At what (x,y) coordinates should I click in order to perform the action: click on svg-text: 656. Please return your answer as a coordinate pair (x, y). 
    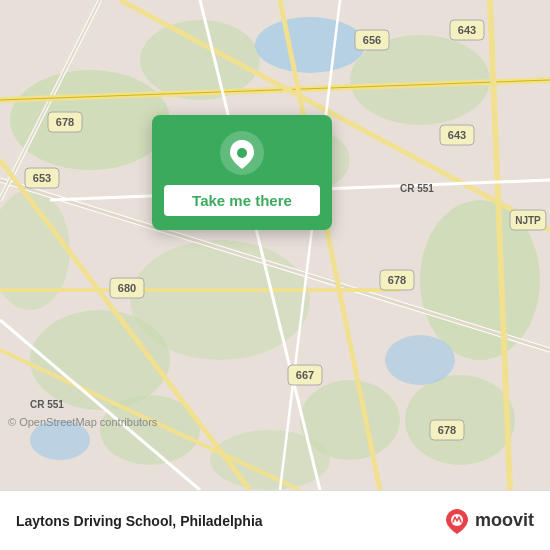
    Looking at the image, I should click on (372, 40).